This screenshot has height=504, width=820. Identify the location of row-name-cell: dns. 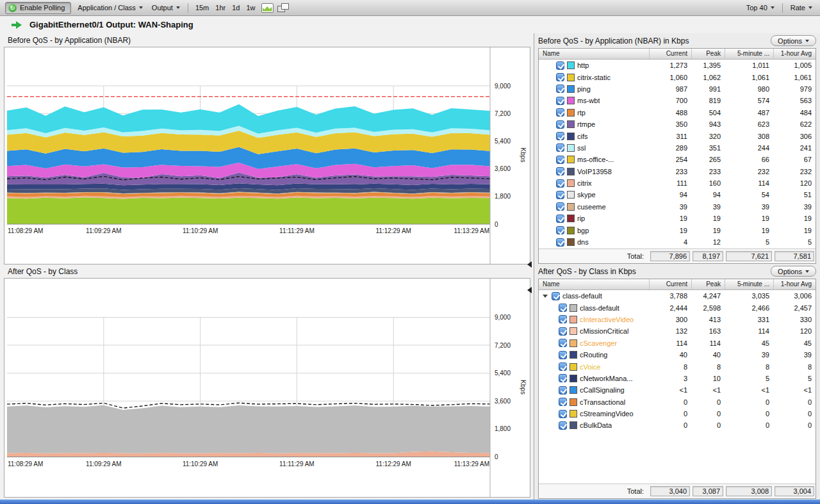
(594, 242).